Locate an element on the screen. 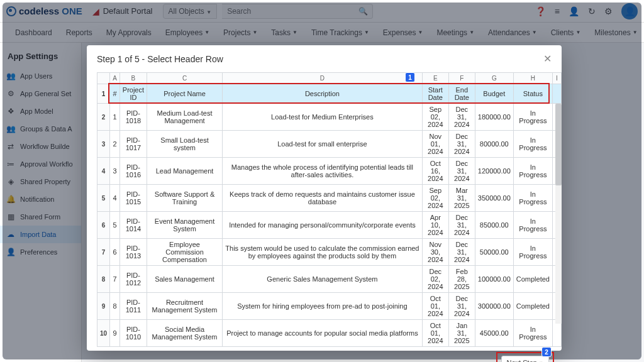 The height and width of the screenshot is (362, 644). table-row: 54PID-1015Software Support & TrainingKee… is located at coordinates (330, 199).